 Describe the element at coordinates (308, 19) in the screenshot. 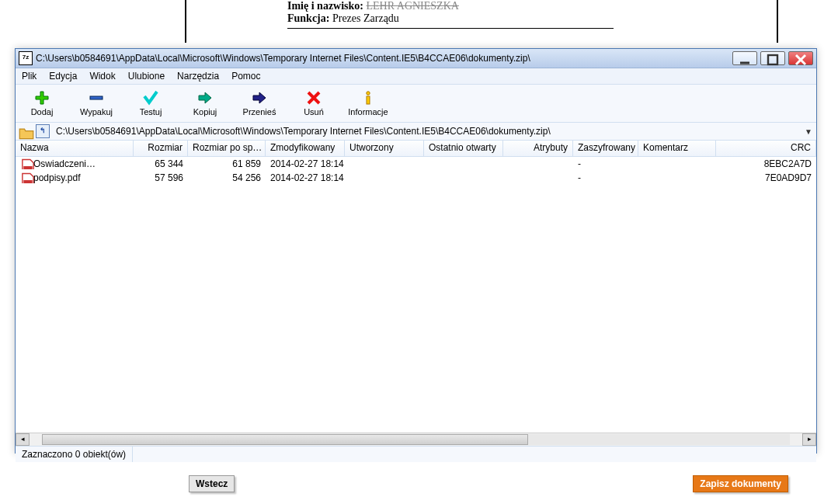

I see `doc-role-label: Funkcja:` at that location.